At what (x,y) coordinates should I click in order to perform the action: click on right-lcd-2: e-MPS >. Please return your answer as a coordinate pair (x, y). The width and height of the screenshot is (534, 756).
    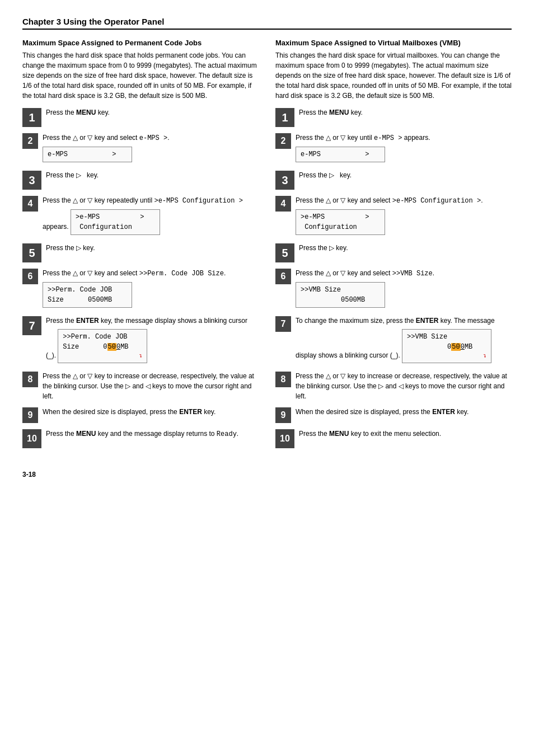
    Looking at the image, I should click on (340, 154).